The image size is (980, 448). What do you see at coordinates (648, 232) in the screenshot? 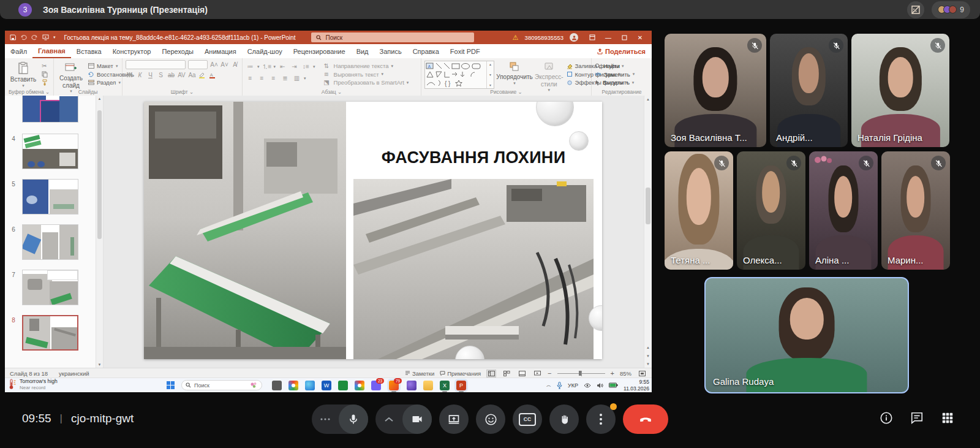
I see `slide-scrollbar: ▲ ▲ ▼ ▼` at bounding box center [648, 232].